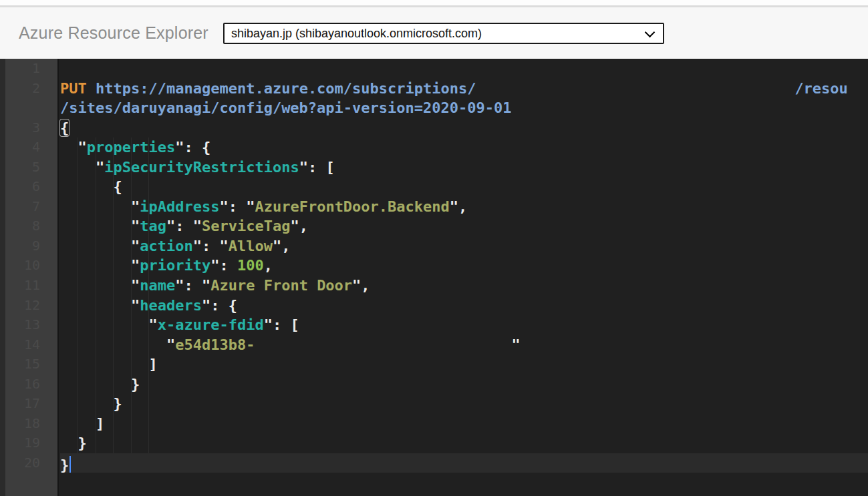 This screenshot has width=868, height=496. What do you see at coordinates (351, 207) in the screenshot?
I see `code-token: AzureFrontDoor.Backend` at bounding box center [351, 207].